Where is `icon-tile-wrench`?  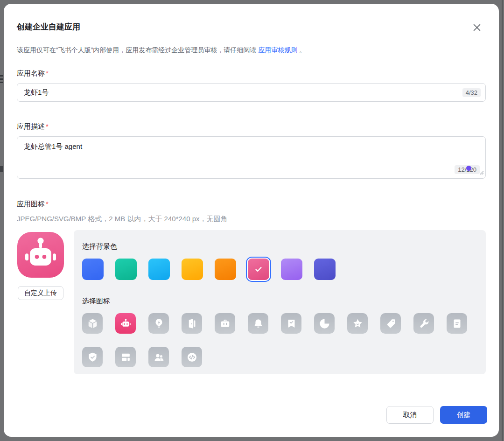 icon-tile-wrench is located at coordinates (424, 323).